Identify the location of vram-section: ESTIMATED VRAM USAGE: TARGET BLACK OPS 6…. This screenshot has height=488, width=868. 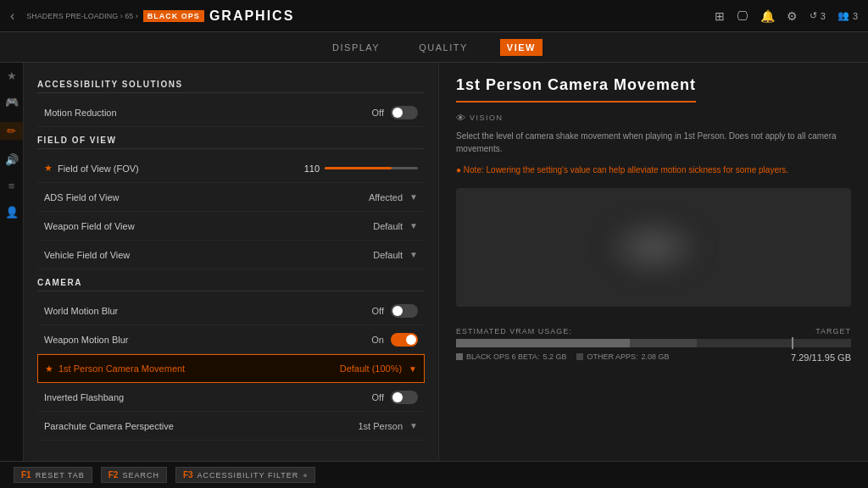
(654, 341).